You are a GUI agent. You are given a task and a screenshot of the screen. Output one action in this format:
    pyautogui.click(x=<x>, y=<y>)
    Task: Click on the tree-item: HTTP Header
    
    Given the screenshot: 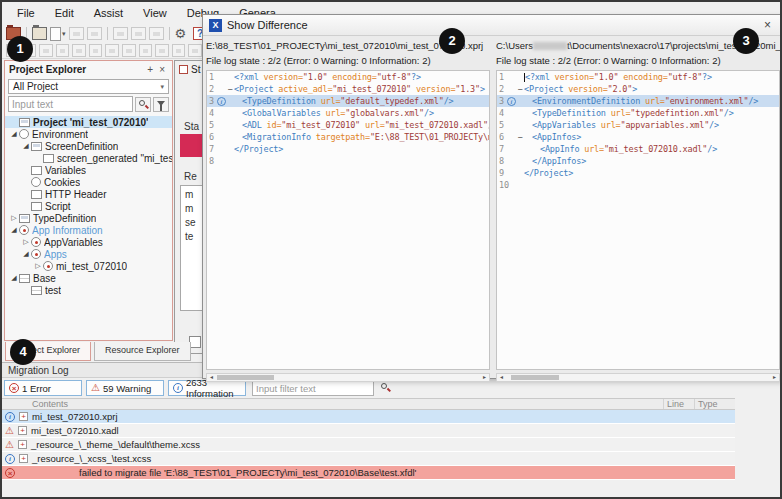 What is the action you would take?
    pyautogui.click(x=88, y=194)
    